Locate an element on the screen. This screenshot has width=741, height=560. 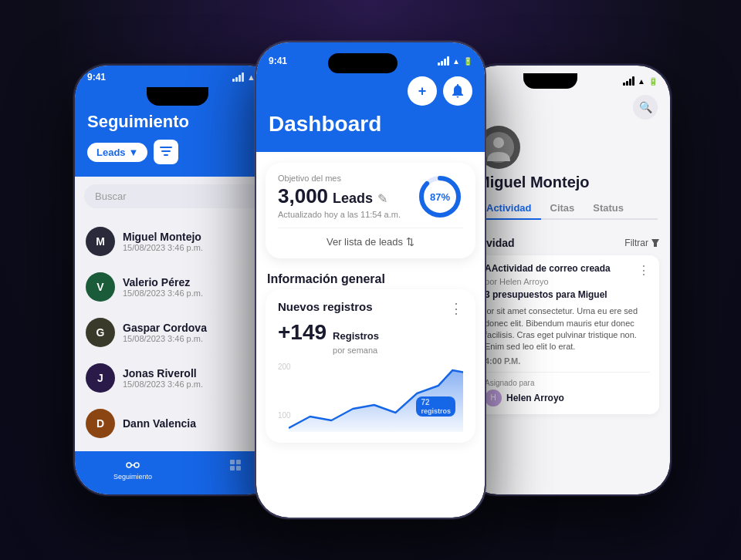
contact-item-gaspar: G Gaspar Cordova 15/08/2023 3:46 p.m. is located at coordinates (178, 333).